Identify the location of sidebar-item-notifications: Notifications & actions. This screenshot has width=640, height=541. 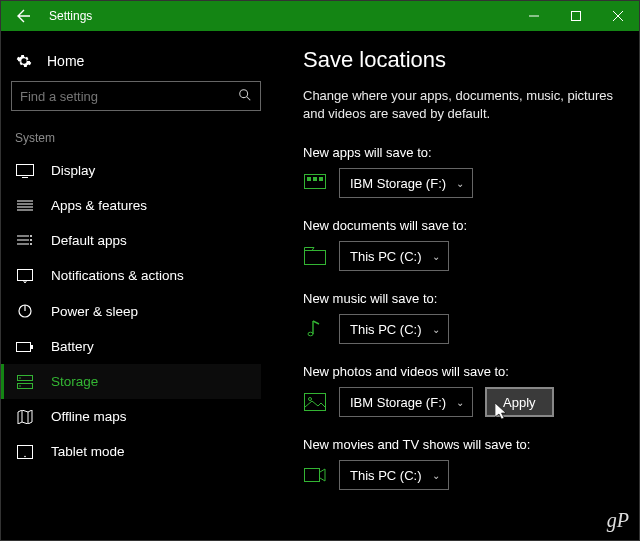
(131, 276).